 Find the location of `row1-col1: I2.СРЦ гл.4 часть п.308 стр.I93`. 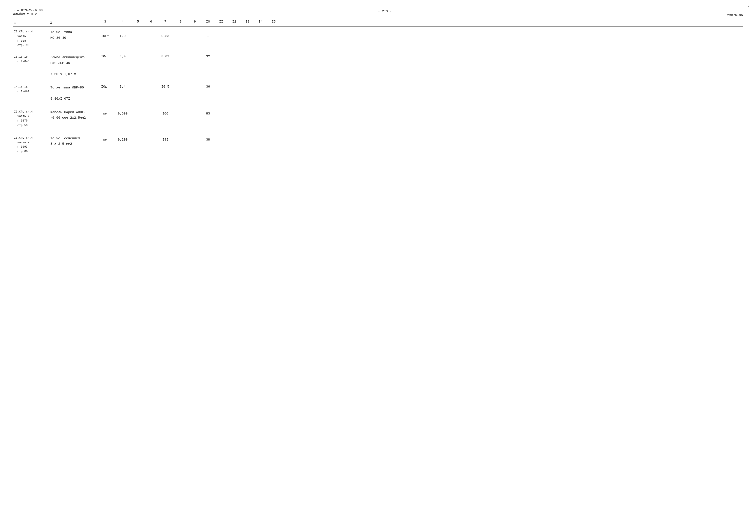

row1-col1: I2.СРЦ гл.4 часть п.308 стр.I93 is located at coordinates (31, 39).